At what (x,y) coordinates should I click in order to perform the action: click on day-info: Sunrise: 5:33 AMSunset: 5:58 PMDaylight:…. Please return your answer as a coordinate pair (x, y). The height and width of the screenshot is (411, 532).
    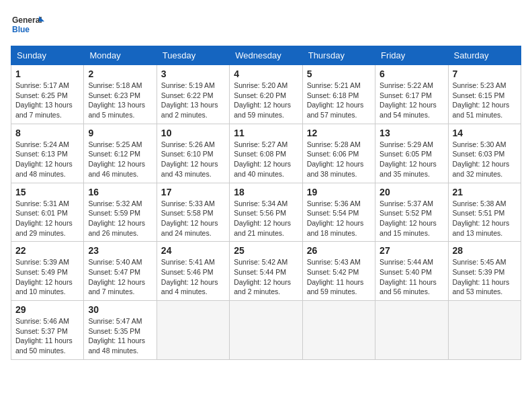
    Looking at the image, I should click on (193, 219).